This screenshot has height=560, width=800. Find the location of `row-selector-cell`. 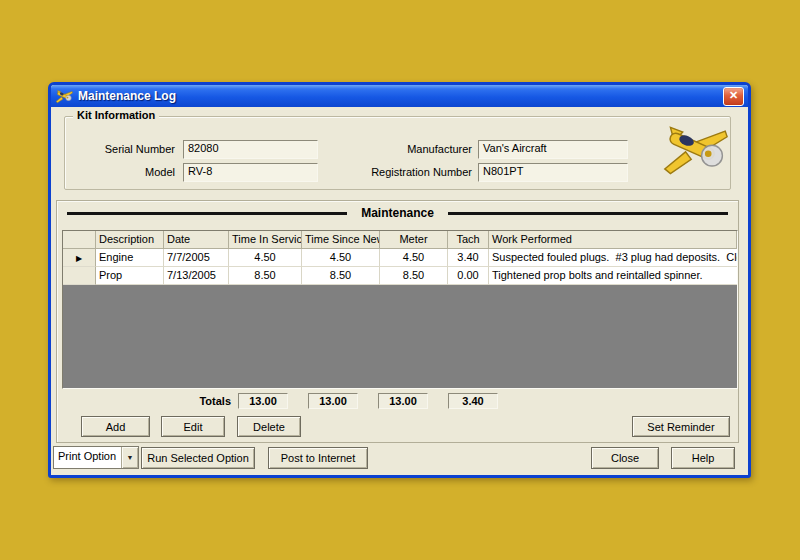

row-selector-cell is located at coordinates (80, 276).